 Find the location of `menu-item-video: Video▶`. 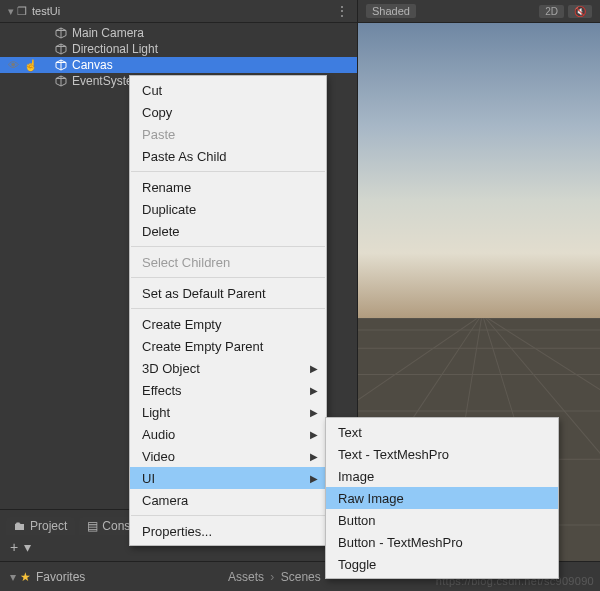

menu-item-video: Video▶ is located at coordinates (228, 456).